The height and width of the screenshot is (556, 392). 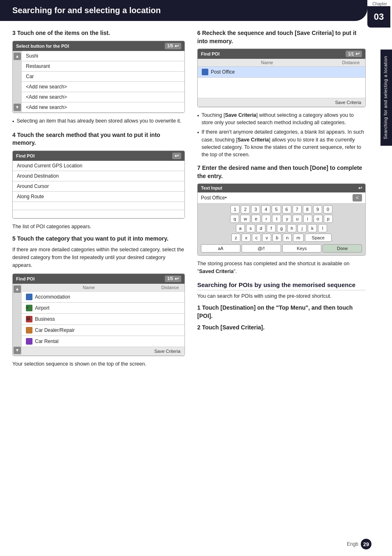 I want to click on kb-key: 9, so click(x=318, y=209).